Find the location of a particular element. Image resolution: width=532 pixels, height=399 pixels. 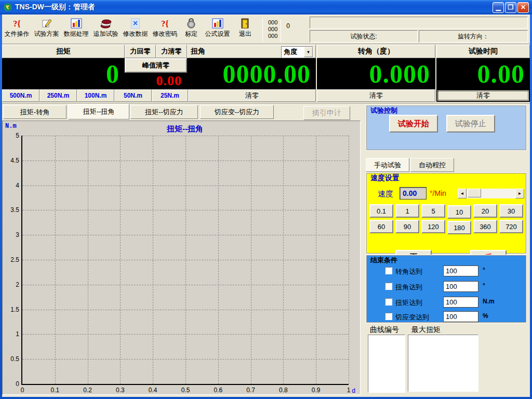

condition-row: 转角达到 100 ° is located at coordinates (447, 271).